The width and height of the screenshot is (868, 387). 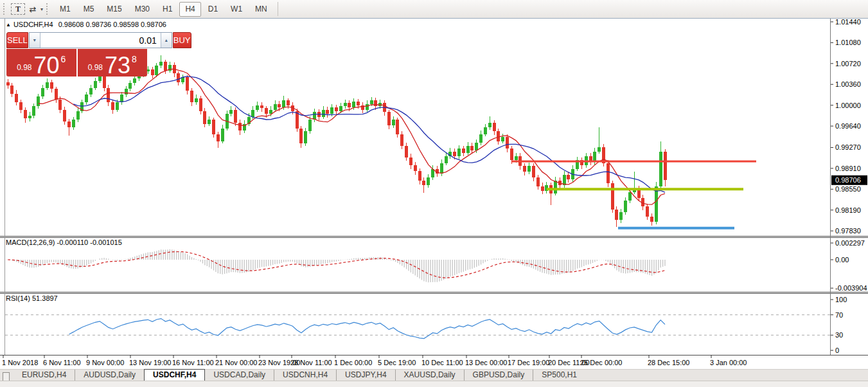 I want to click on svg-text: 16 Nov 11:00, so click(x=193, y=363).